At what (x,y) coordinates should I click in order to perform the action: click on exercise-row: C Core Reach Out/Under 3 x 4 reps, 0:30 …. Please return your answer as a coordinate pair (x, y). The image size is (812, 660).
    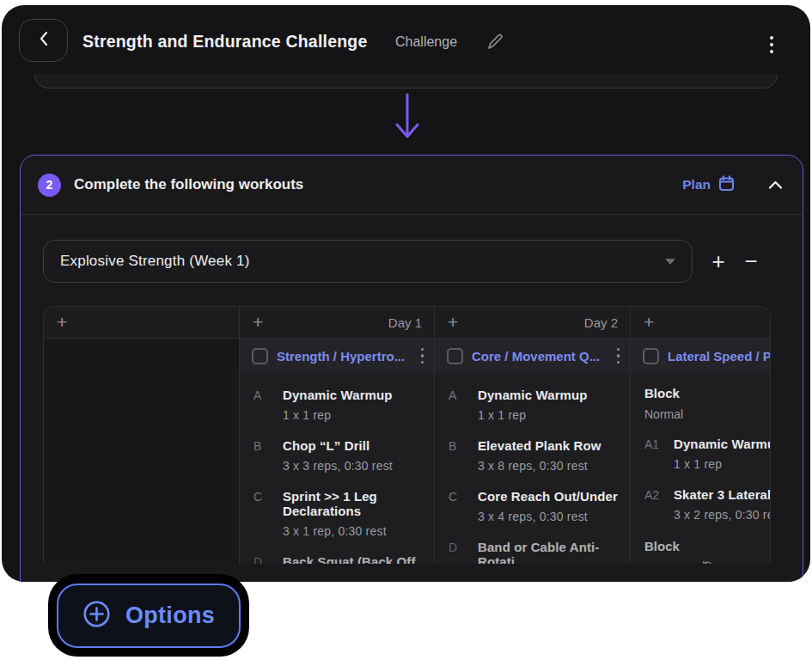
    Looking at the image, I should click on (533, 505).